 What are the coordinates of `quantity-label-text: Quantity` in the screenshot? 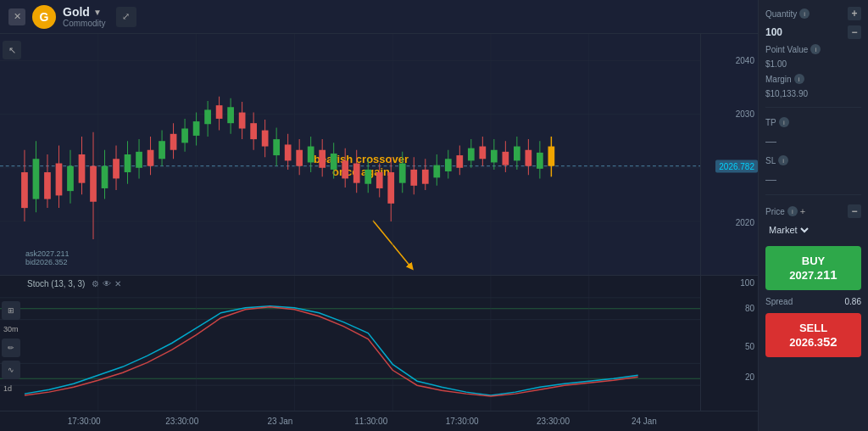 It's located at (782, 14).